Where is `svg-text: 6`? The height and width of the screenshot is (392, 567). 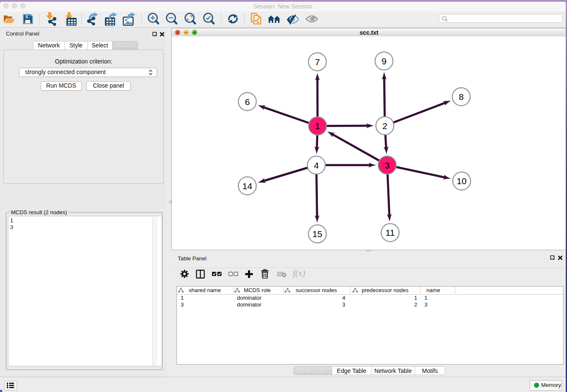
svg-text: 6 is located at coordinates (248, 102).